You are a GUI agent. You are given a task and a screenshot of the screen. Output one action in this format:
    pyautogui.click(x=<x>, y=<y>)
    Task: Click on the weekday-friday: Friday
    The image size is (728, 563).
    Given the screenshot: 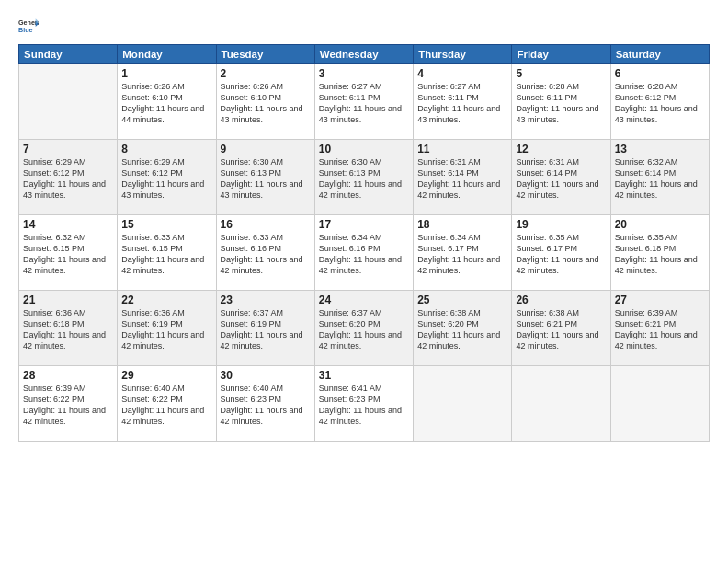 What is the action you would take?
    pyautogui.click(x=561, y=55)
    